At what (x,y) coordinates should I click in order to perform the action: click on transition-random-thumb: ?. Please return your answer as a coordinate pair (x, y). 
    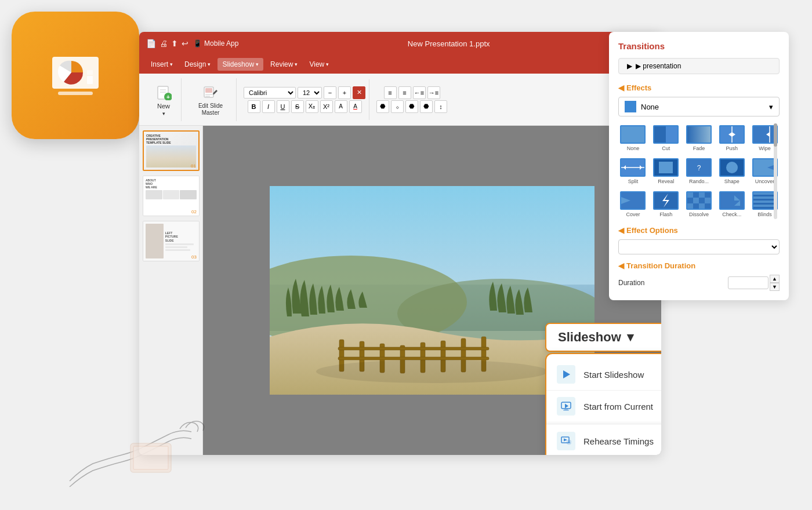
    Looking at the image, I should click on (699, 167).